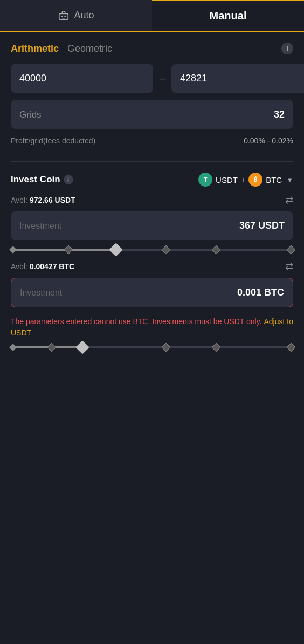 The width and height of the screenshot is (304, 644). What do you see at coordinates (152, 327) in the screenshot?
I see `error-message: The parameters entered cannot use BTC. I…` at bounding box center [152, 327].